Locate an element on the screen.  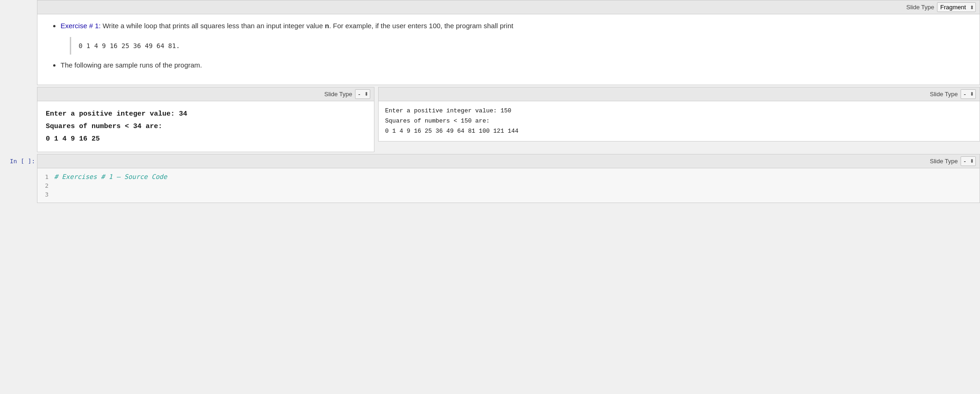
slide-type-label-left: Slide Type is located at coordinates (338, 94).